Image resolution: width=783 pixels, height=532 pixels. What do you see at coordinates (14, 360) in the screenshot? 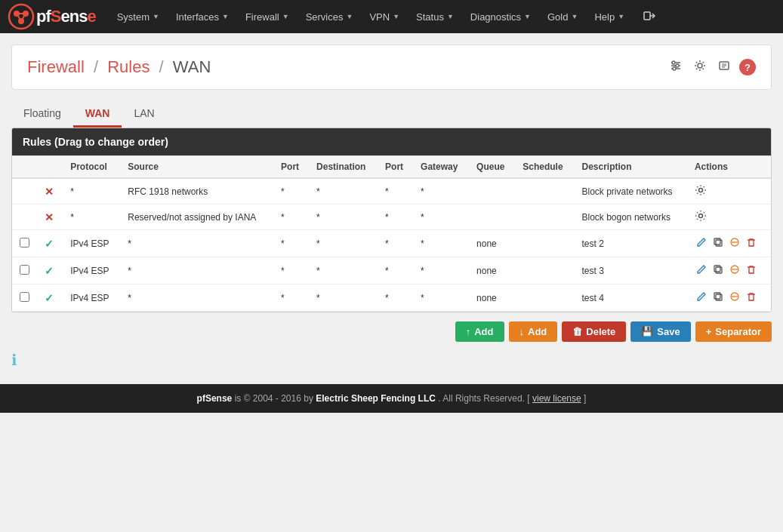
I see `info-icon: ℹ` at bounding box center [14, 360].